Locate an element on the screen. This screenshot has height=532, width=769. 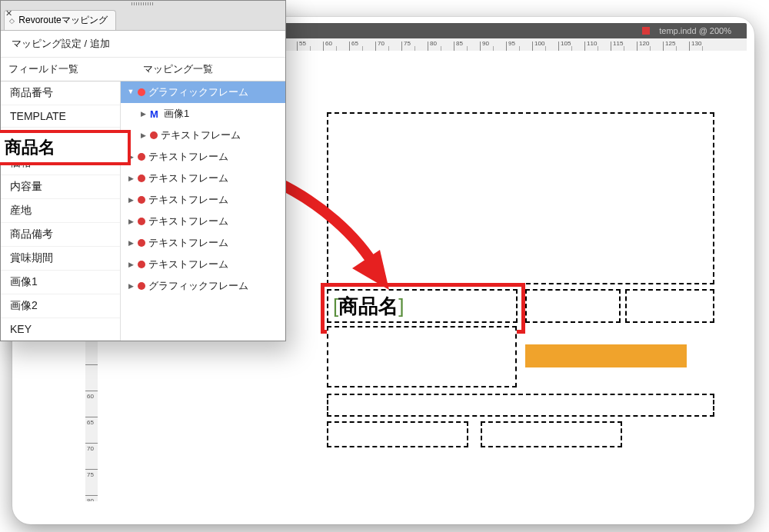
ruler-tick: 90 is located at coordinates (493, 46).